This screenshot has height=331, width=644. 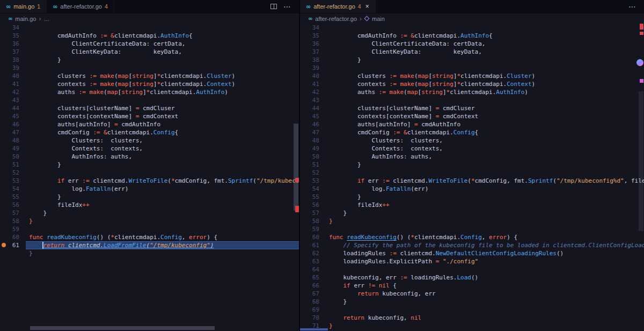 What do you see at coordinates (4, 245) in the screenshot?
I see `breakpoint-dot` at bounding box center [4, 245].